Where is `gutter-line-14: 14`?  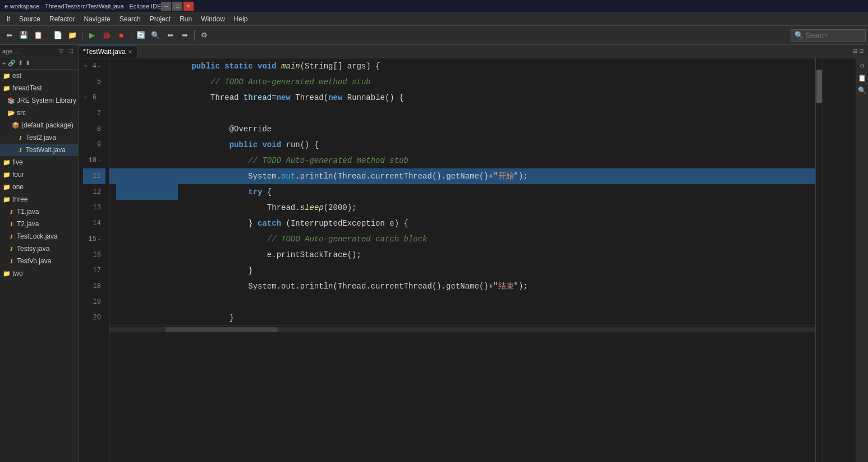 gutter-line-14: 14 is located at coordinates (94, 223).